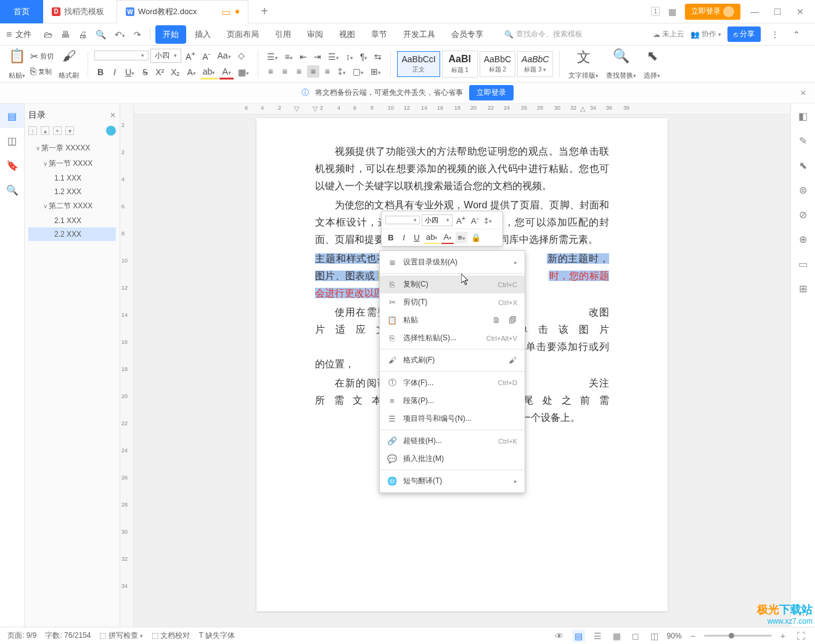 The width and height of the screenshot is (815, 644). I want to click on cut-button: ✂剪切, so click(42, 57).